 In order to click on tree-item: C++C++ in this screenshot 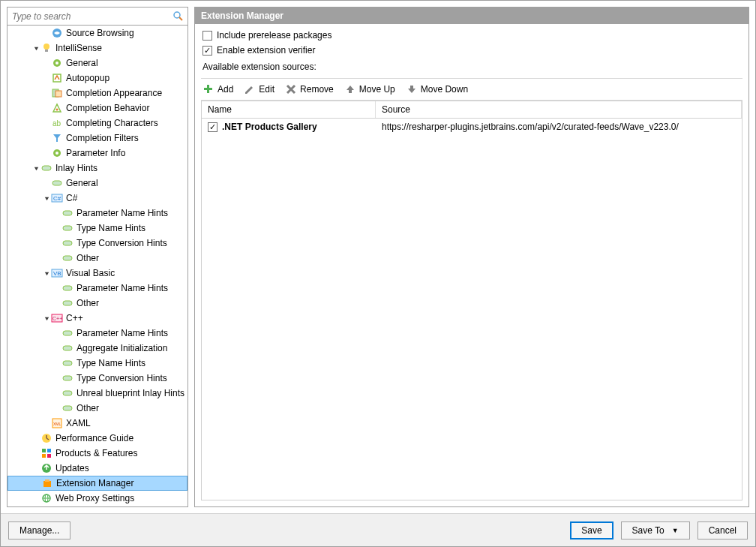, I will do `click(98, 318)`.